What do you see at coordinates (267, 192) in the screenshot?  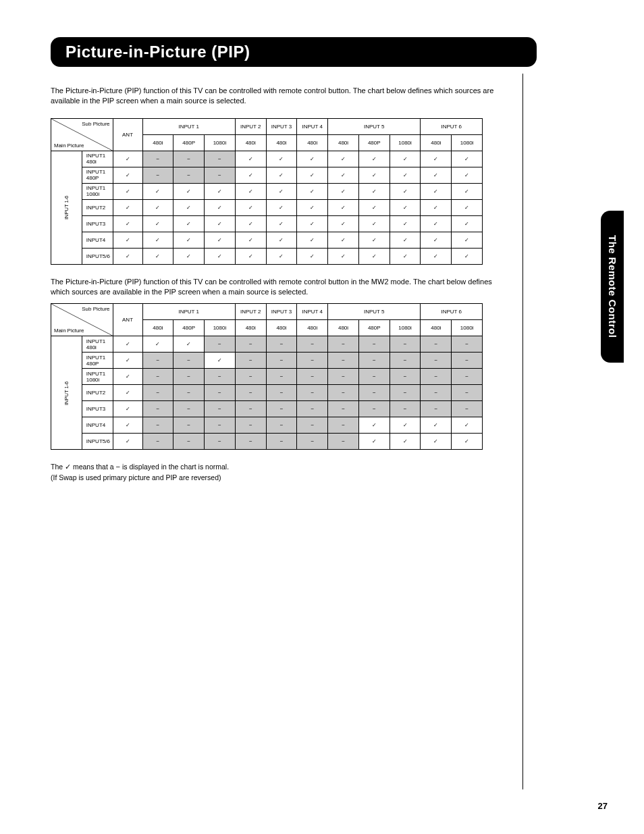 I see `pip-table-main: Sub PictureMain PictureANTINPUT 1INPUT 2…` at bounding box center [267, 192].